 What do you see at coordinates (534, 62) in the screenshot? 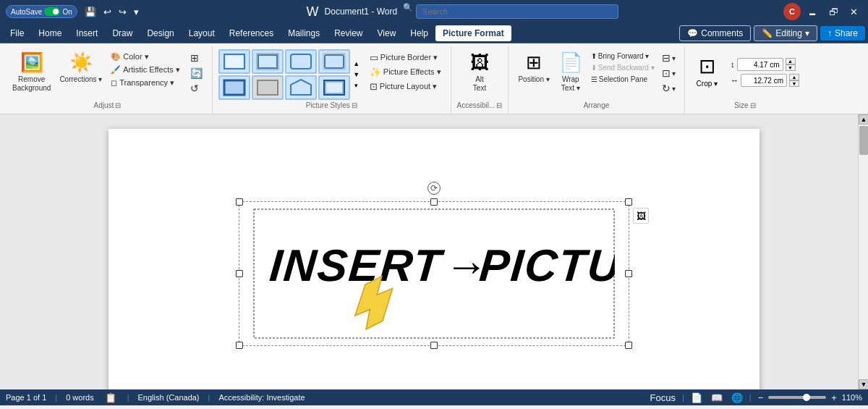
I see `position-icon: ⊞` at bounding box center [534, 62].